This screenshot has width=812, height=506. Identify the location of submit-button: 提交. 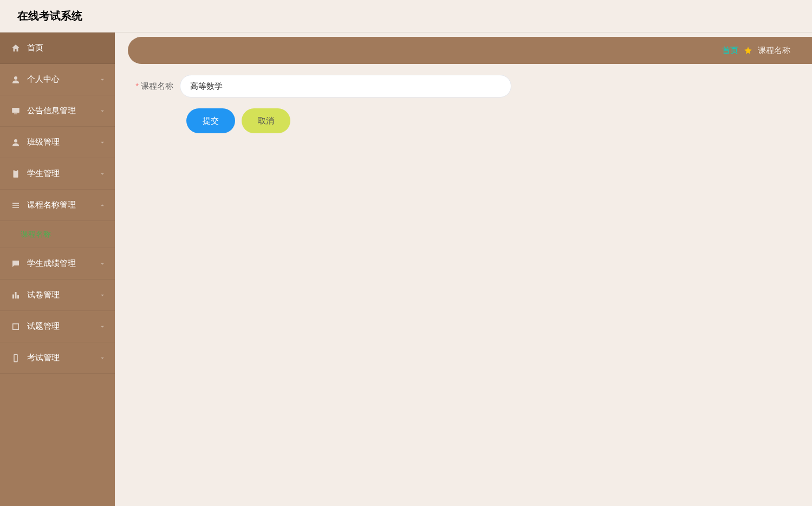
(211, 121).